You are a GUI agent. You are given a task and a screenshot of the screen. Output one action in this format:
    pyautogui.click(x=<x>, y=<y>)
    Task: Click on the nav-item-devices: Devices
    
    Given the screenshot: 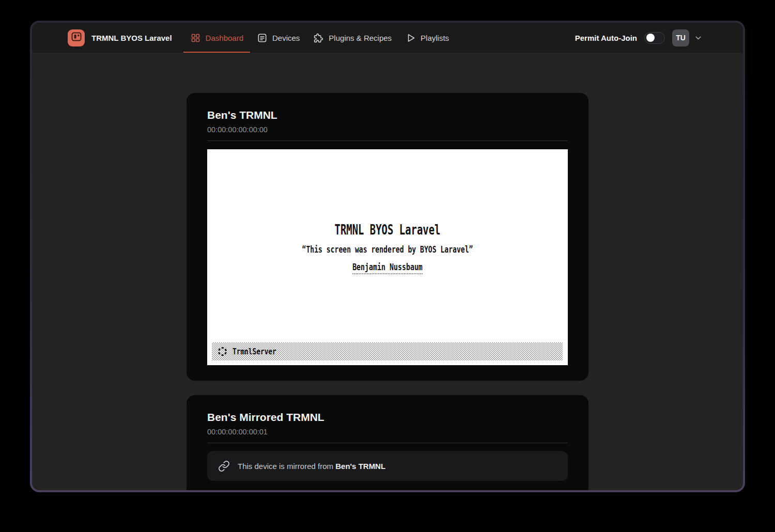 What is the action you would take?
    pyautogui.click(x=278, y=38)
    